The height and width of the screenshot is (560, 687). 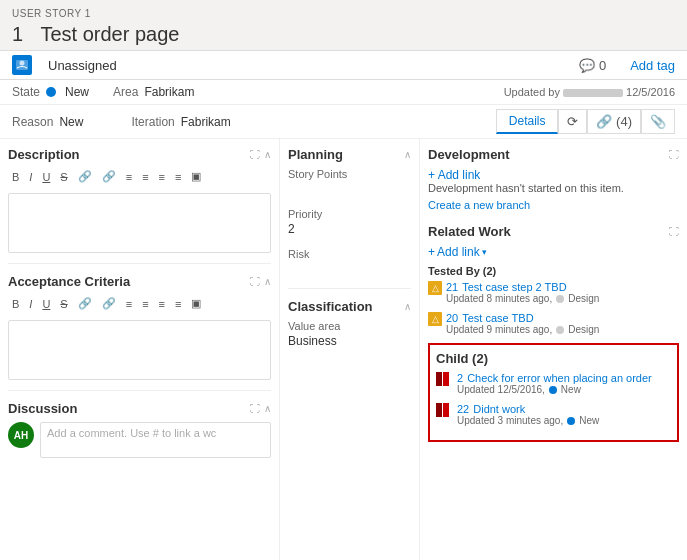 What do you see at coordinates (30, 304) in the screenshot?
I see `italic-btn-2: I` at bounding box center [30, 304].